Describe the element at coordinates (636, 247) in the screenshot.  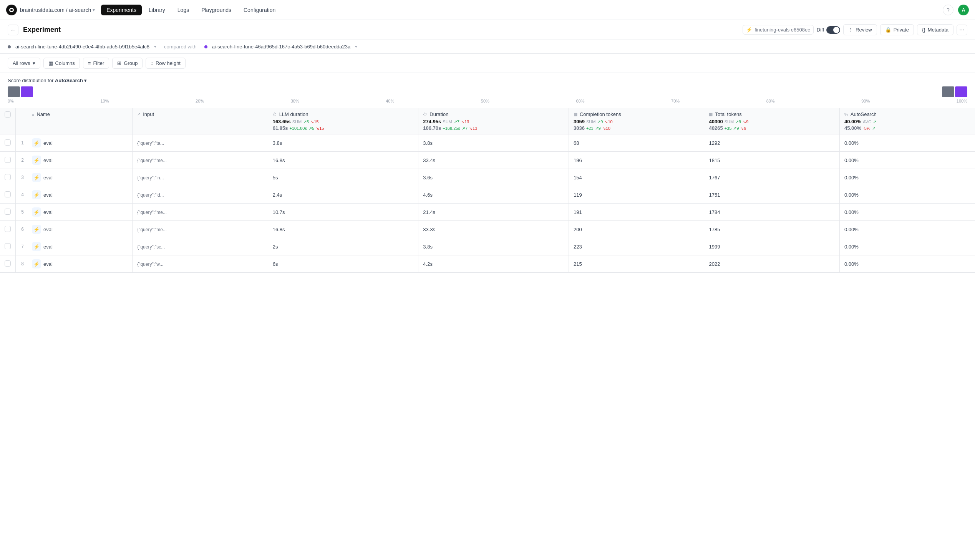
I see `completion-cell: 223` at that location.